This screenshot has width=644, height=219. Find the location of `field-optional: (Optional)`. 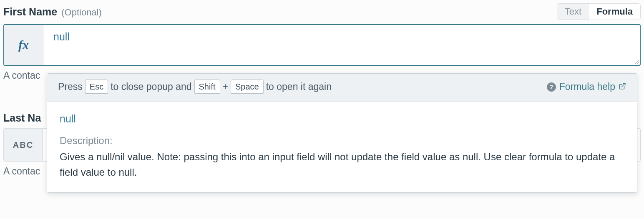

field-optional: (Optional) is located at coordinates (82, 12).